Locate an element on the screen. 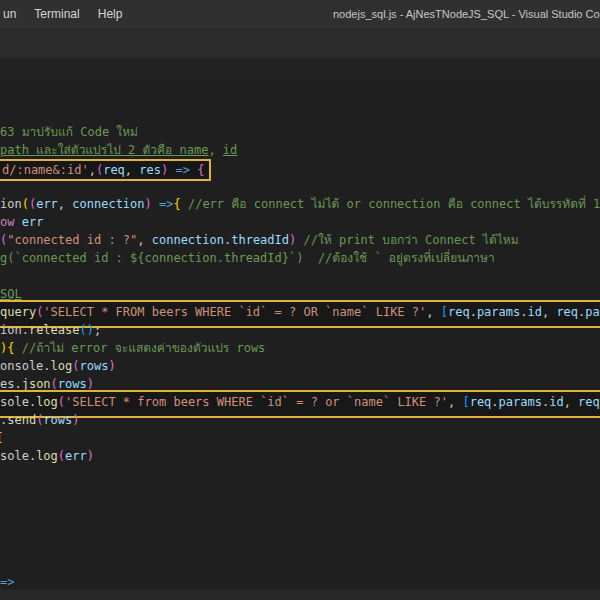 The image size is (600, 600). code-line: sole.log(err) is located at coordinates (300, 456).